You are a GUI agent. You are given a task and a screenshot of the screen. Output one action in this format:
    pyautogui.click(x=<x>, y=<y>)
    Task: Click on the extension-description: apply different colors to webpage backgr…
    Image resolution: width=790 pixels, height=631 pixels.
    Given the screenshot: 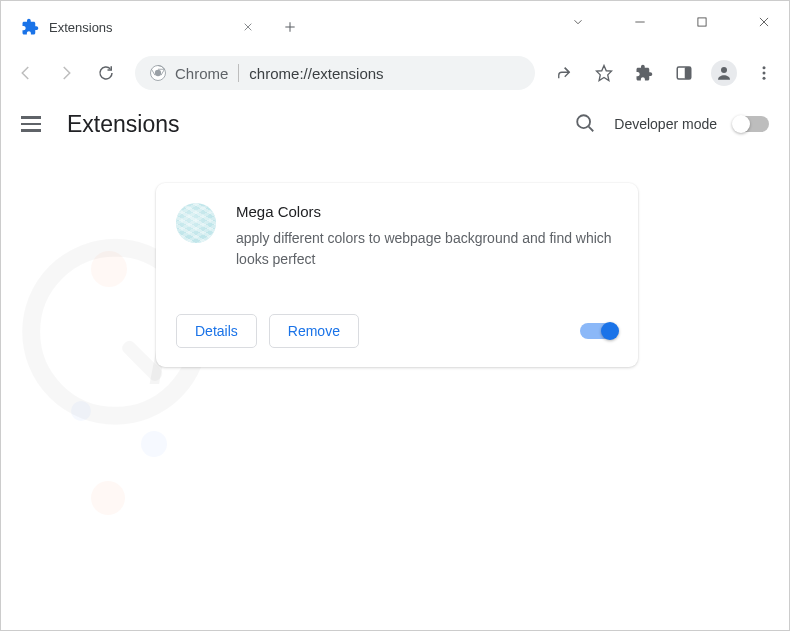 What is the action you would take?
    pyautogui.click(x=427, y=249)
    